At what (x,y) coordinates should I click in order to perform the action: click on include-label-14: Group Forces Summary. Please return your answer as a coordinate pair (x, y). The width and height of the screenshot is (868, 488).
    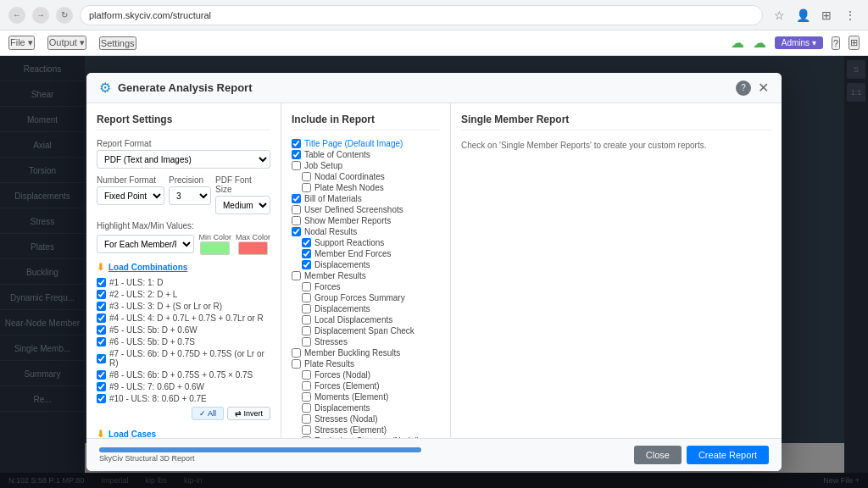
    Looking at the image, I should click on (359, 298).